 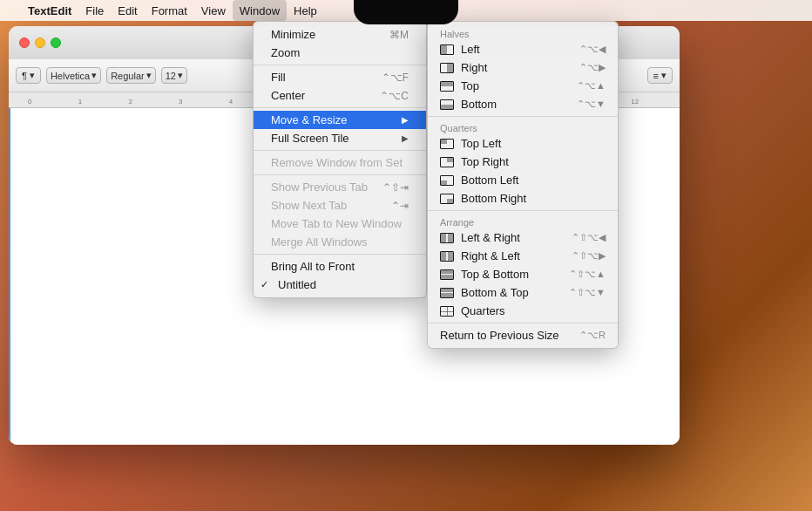 I want to click on ruler-0: 0, so click(x=51, y=101).